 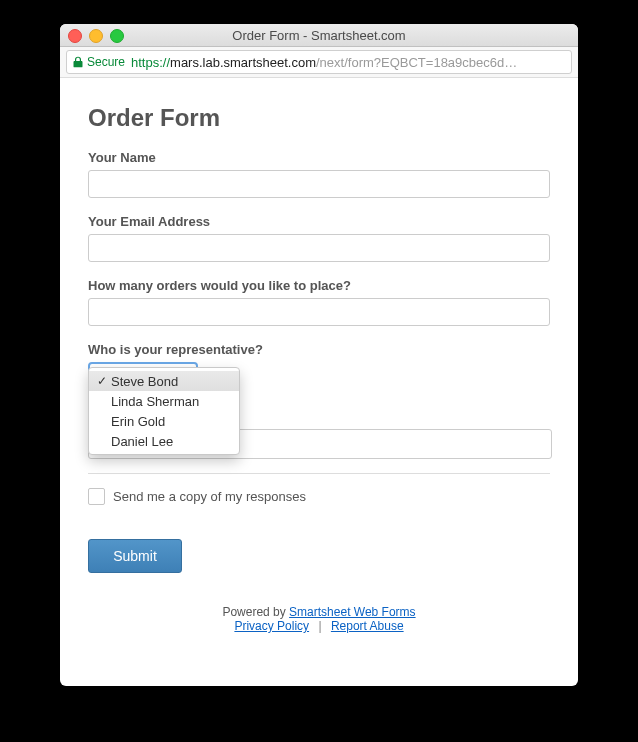 What do you see at coordinates (319, 62) in the screenshot?
I see `browser-toolbar: Secure https:// mars.lab.smartsheet.com …` at bounding box center [319, 62].